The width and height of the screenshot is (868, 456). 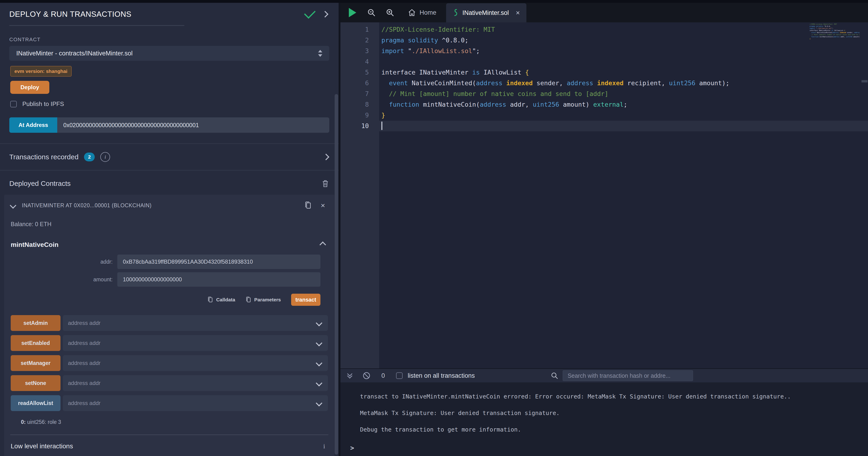 What do you see at coordinates (623, 30) in the screenshot?
I see `code-line: //SPDX-License-Identifier: MIT` at bounding box center [623, 30].